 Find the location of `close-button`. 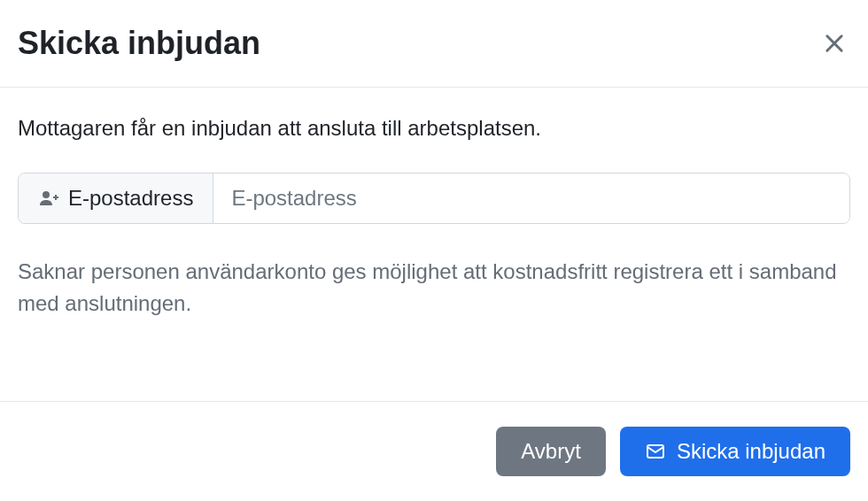

close-button is located at coordinates (834, 43).